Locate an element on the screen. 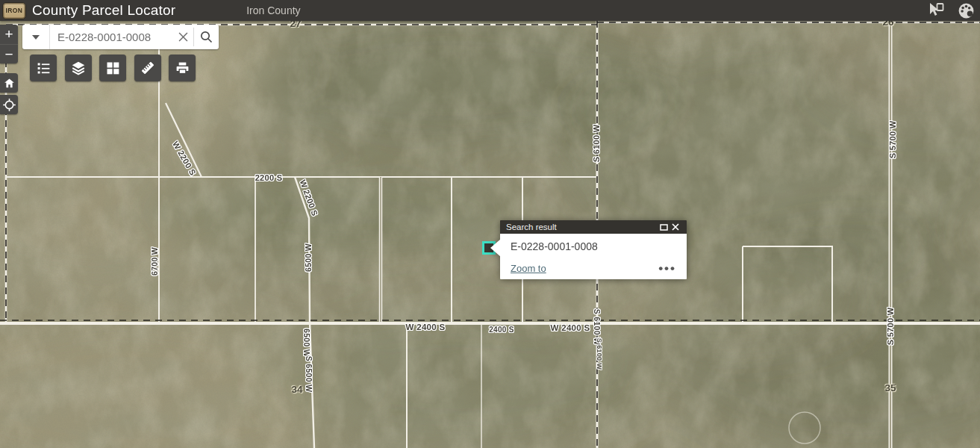 The image size is (980, 448). palette-button is located at coordinates (966, 10).